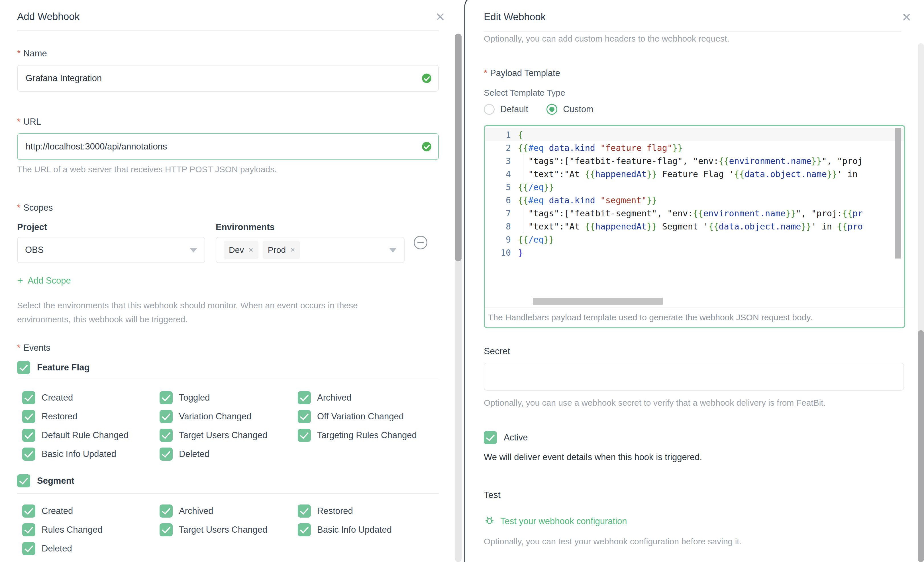 This screenshot has height=562, width=924. What do you see at coordinates (694, 161) in the screenshot?
I see `code-line: 3 "tags":["featbit-feature-flag", "env:{…` at bounding box center [694, 161].